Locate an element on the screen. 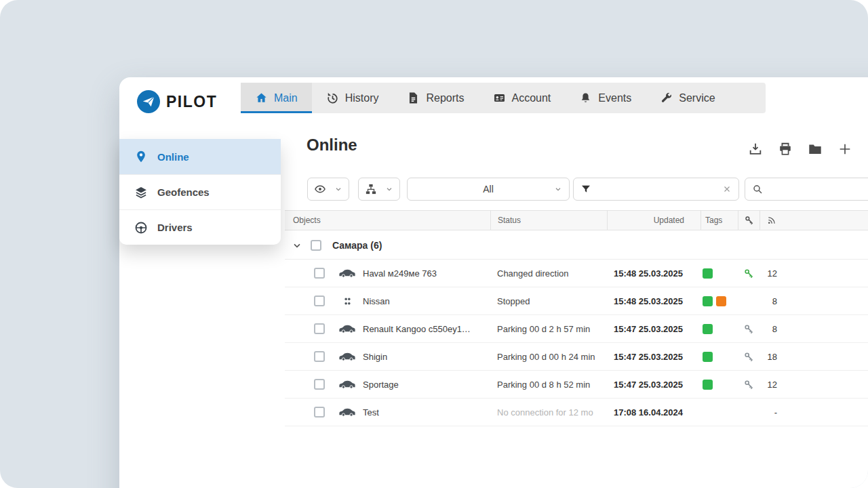 This screenshot has height=488, width=868. object-name: Haval м249ме 763 is located at coordinates (400, 274).